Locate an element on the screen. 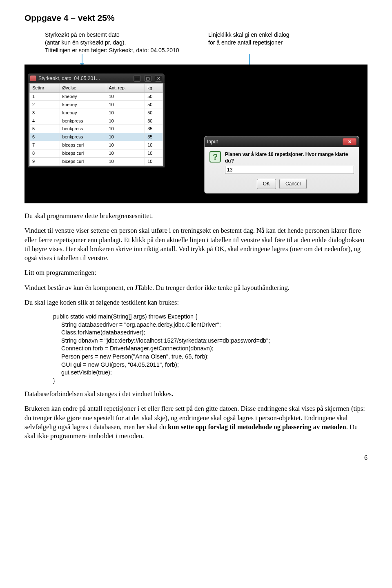  code-l3: Class.forName(databasedriver); is located at coordinates (210, 333).